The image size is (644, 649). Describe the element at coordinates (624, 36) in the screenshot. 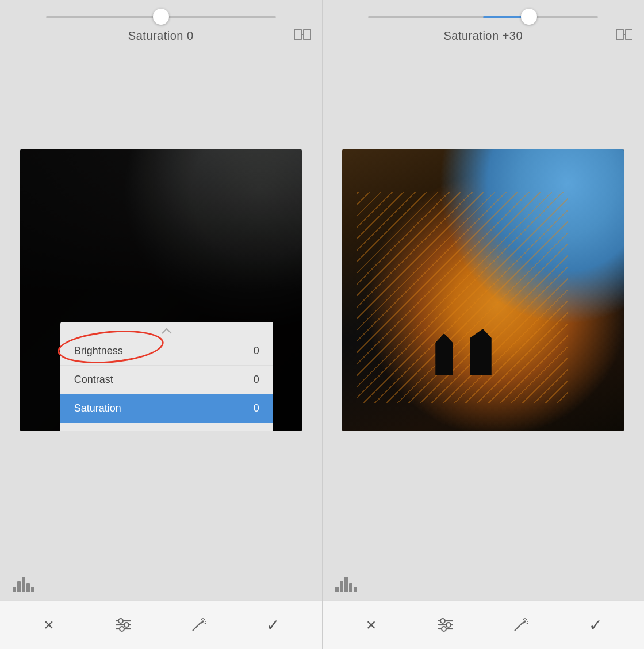

I see `right-compare-button` at that location.